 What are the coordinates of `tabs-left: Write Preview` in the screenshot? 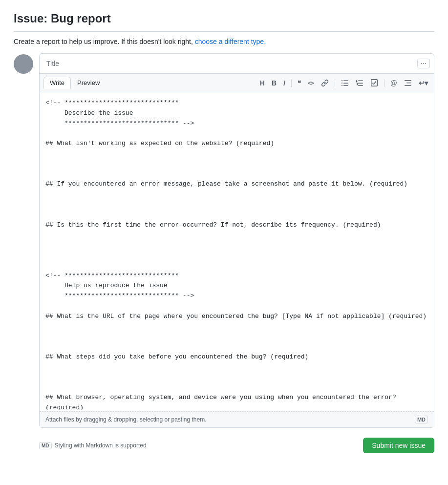 It's located at (75, 83).